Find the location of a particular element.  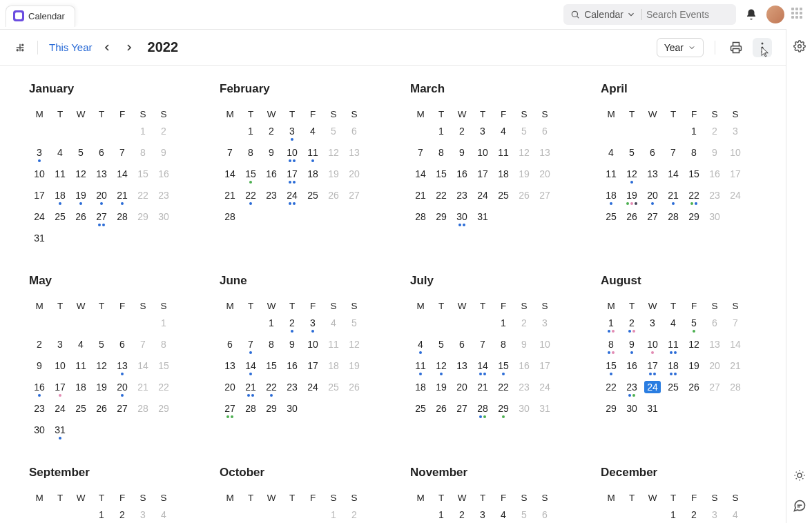

day-cell: 19 is located at coordinates (354, 368).